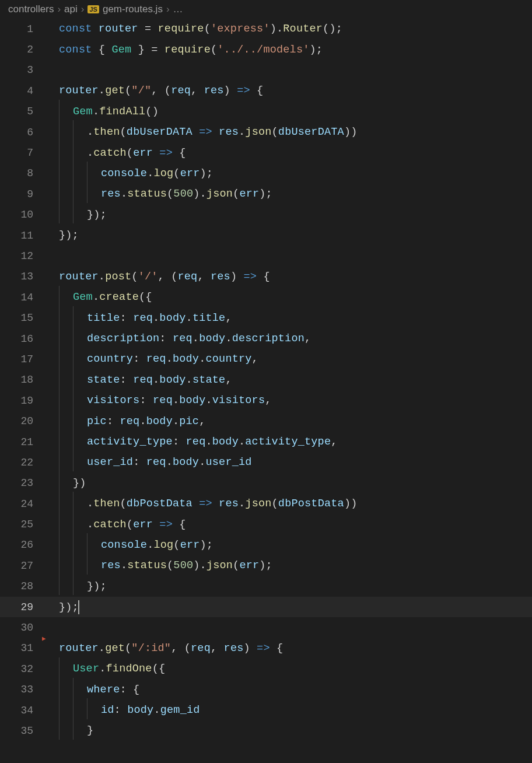  I want to click on code-line: 29});, so click(266, 607).